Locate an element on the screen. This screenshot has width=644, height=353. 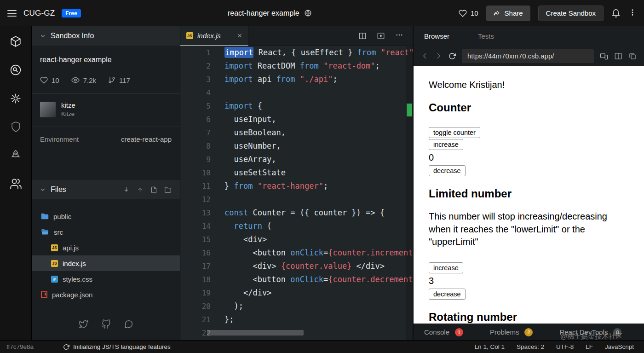
codesandbox-logo-icon is located at coordinates (16, 41).